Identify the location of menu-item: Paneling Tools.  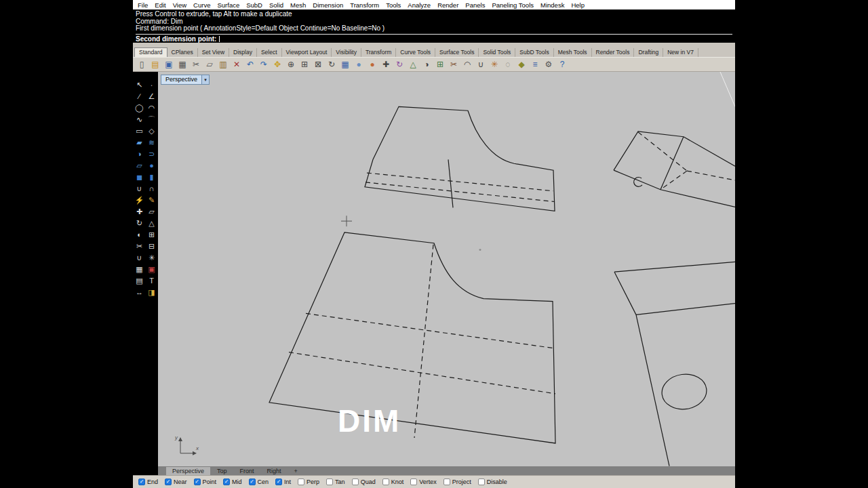
(513, 5).